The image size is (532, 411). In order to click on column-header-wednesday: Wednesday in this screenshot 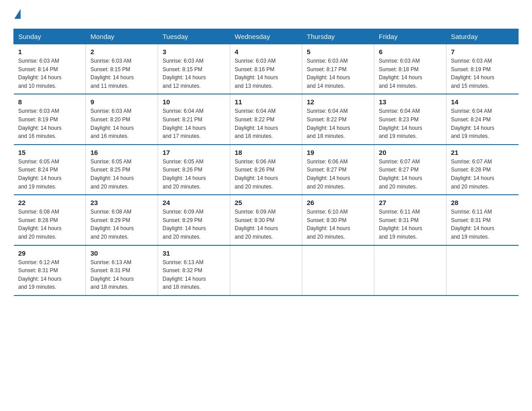, I will do `click(266, 37)`.